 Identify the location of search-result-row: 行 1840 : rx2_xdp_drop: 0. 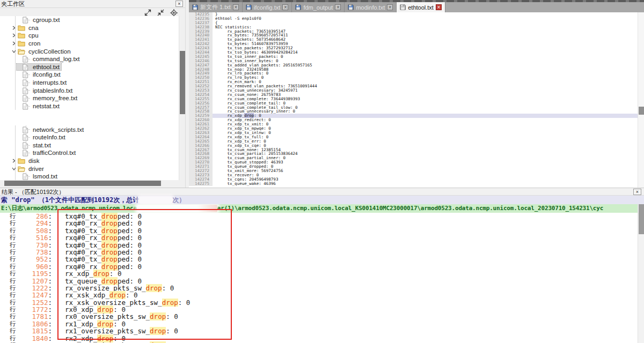
(319, 339).